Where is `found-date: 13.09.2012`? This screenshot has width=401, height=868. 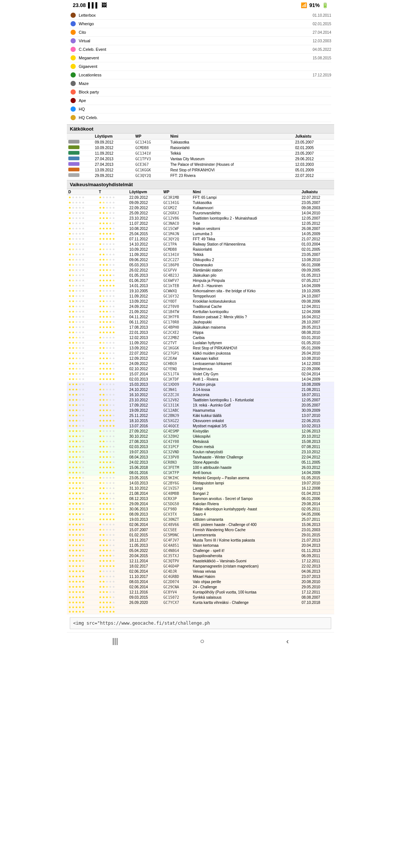
found-date: 13.09.2012 is located at coordinates (145, 348).